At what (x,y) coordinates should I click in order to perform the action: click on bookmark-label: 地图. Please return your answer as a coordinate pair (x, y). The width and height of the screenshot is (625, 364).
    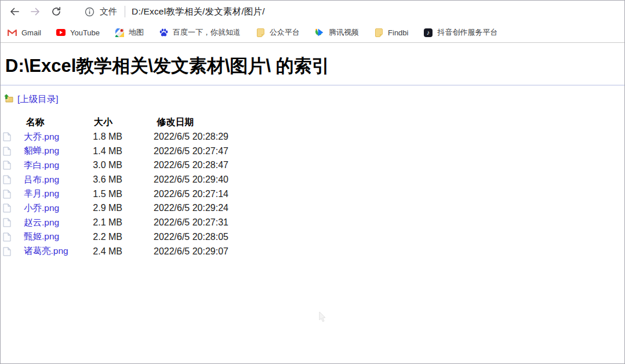
    Looking at the image, I should click on (136, 32).